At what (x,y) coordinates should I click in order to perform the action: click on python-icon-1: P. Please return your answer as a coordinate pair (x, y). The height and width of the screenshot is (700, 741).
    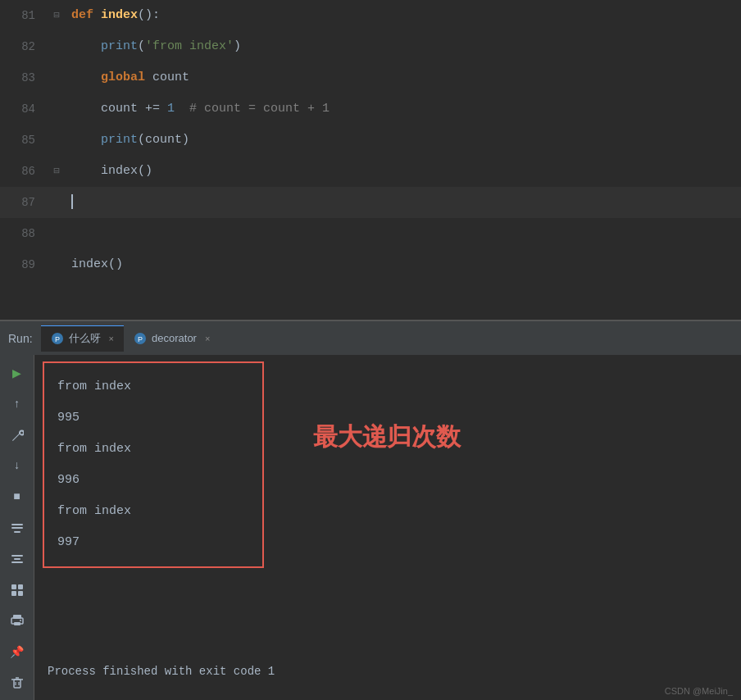
    Looking at the image, I should click on (57, 339).